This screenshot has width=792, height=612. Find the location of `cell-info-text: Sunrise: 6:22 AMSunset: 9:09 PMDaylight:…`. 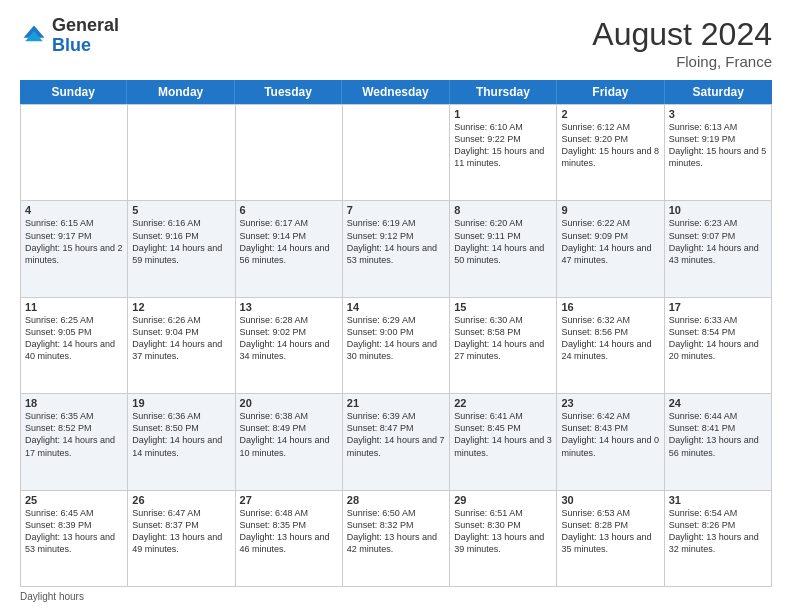

cell-info-text: Sunrise: 6:22 AMSunset: 9:09 PMDaylight:… is located at coordinates (610, 242).